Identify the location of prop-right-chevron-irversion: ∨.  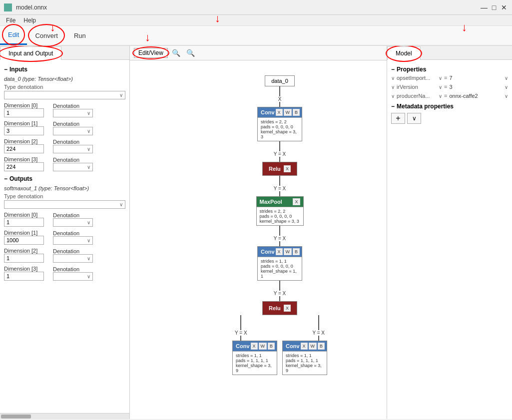
(441, 87).